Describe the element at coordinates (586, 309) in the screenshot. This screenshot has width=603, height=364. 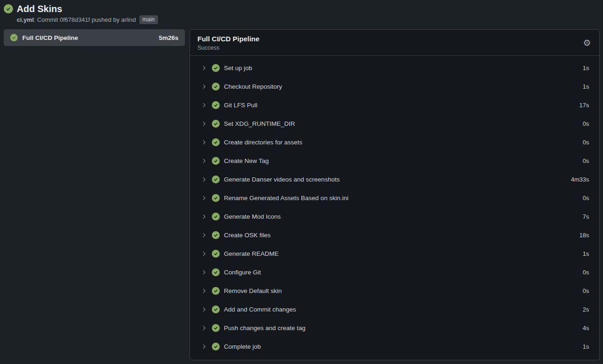
I see `step-duration: 2s` at that location.